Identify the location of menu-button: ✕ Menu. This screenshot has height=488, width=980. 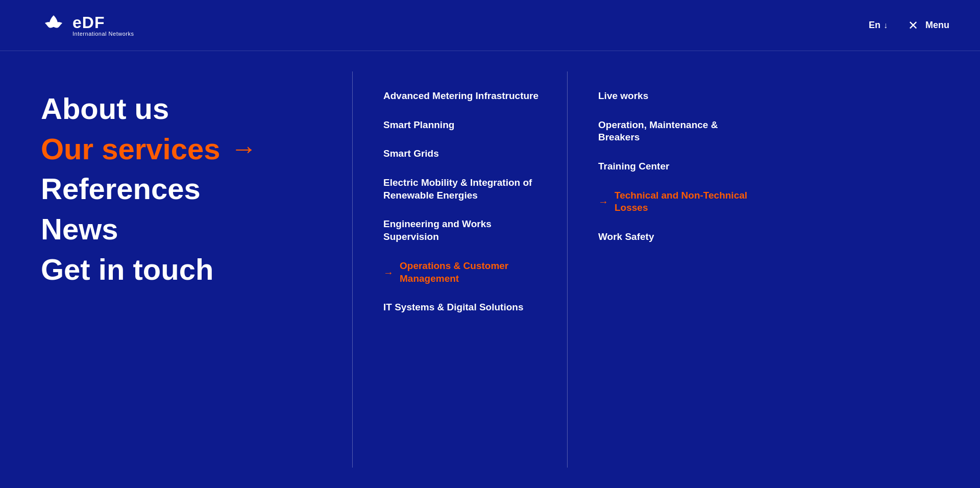
(929, 26).